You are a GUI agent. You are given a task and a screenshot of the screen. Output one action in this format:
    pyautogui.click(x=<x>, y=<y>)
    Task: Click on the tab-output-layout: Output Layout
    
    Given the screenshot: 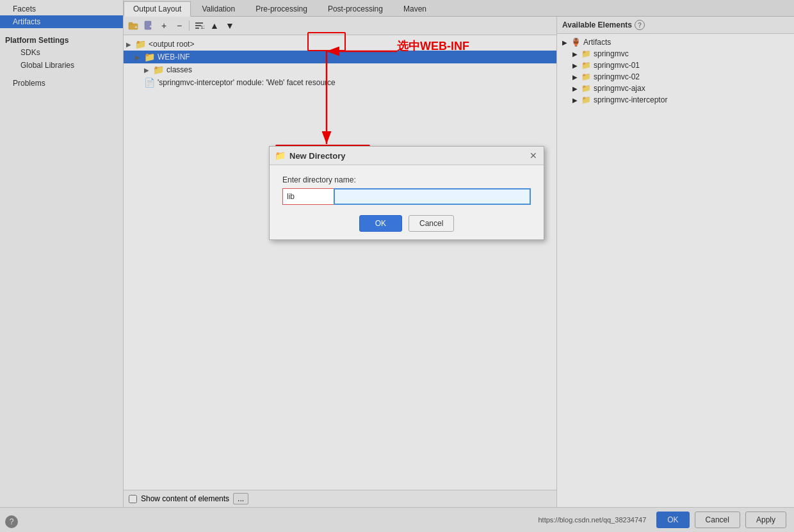 What is the action you would take?
    pyautogui.click(x=158, y=9)
    